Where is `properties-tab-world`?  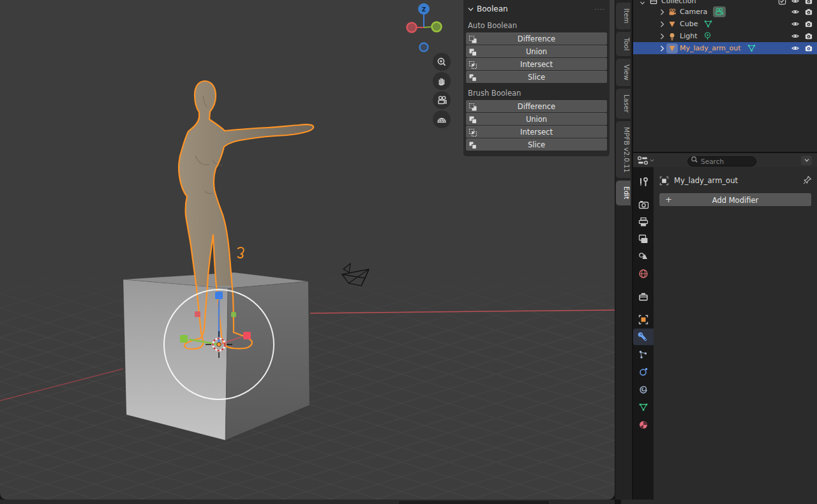 properties-tab-world is located at coordinates (643, 274).